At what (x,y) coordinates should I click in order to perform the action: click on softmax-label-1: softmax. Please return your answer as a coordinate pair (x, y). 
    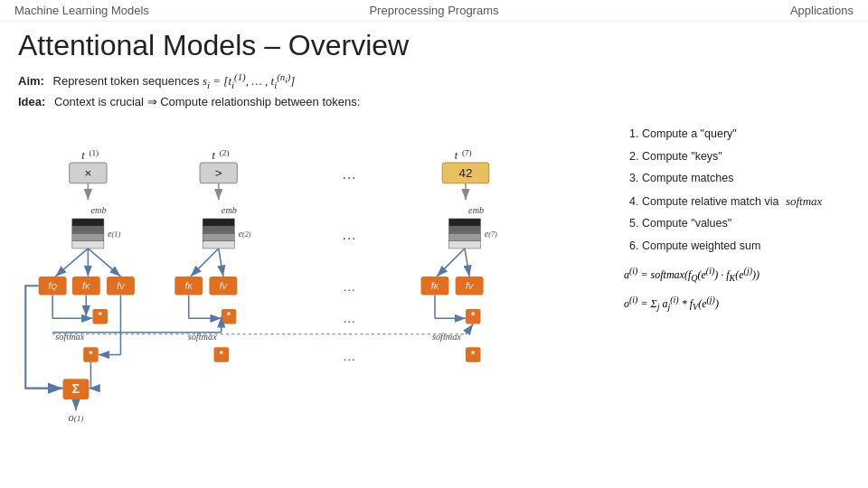
    Looking at the image, I should click on (70, 336).